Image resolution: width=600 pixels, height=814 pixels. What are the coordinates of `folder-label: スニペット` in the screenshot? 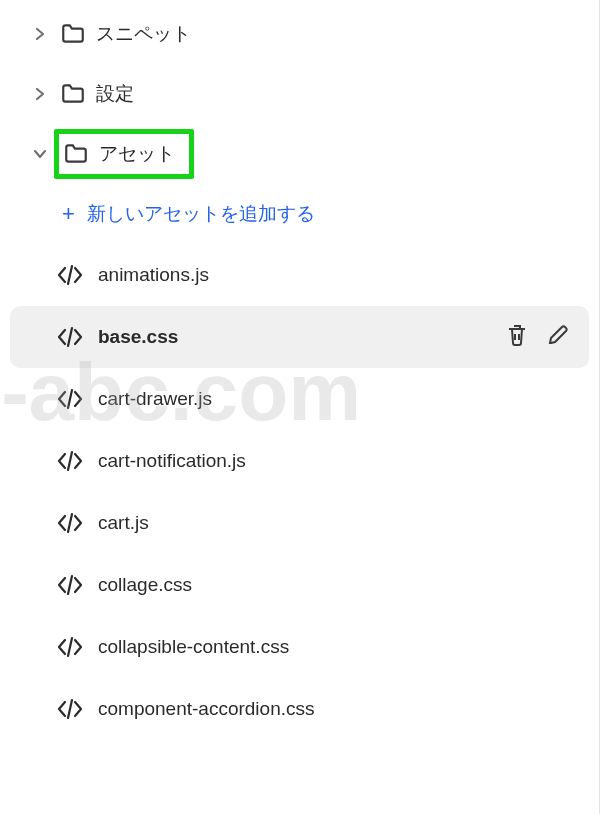 It's located at (144, 34).